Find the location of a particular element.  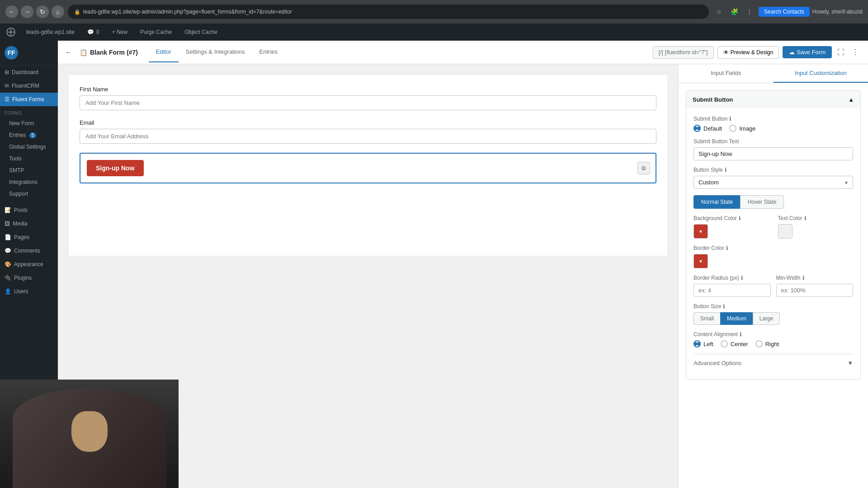

radio-default: Default is located at coordinates (708, 128).